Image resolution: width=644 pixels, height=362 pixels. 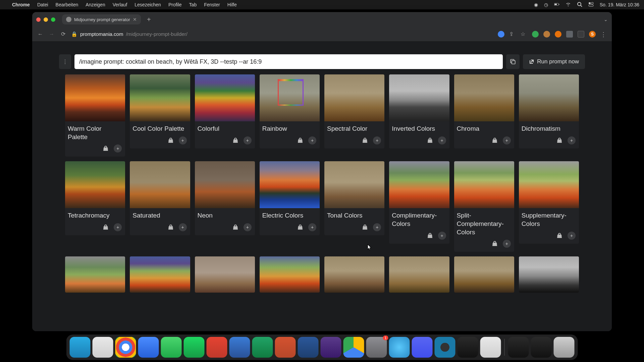 I want to click on style-card: Tonal Colors+, so click(x=354, y=198).